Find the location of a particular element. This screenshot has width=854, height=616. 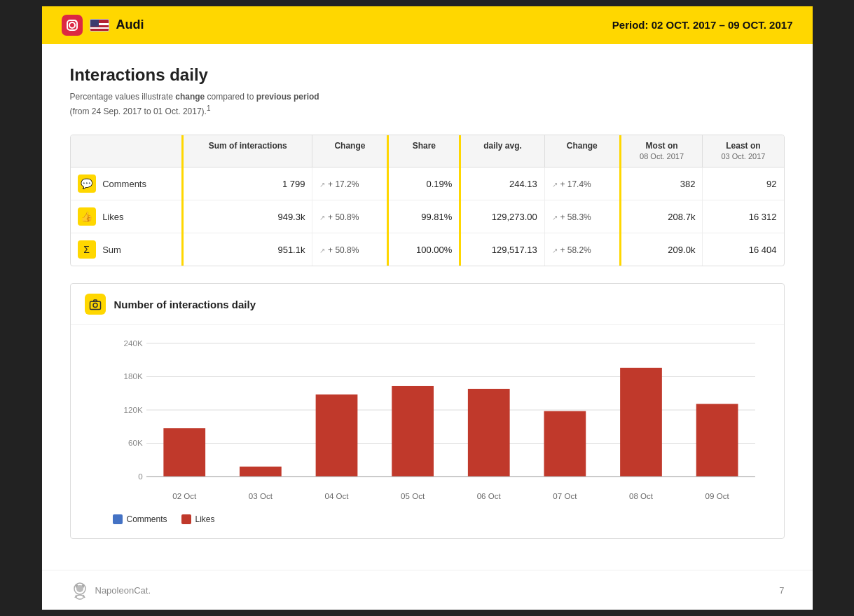

th-most-on: Most on 08 Oct. 2017 is located at coordinates (661, 151).